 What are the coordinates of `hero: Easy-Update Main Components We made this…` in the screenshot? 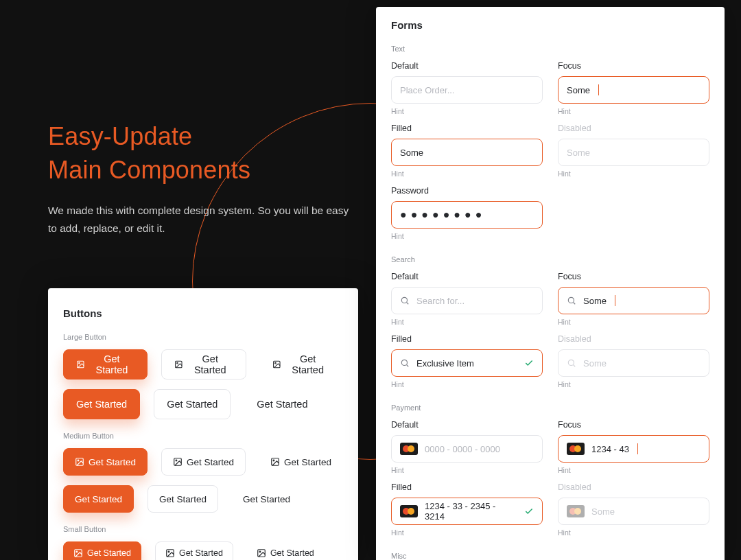 It's located at (199, 178).